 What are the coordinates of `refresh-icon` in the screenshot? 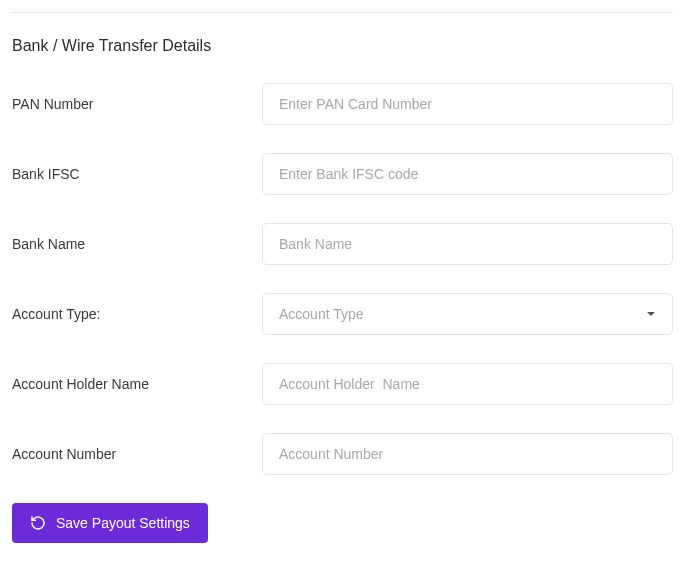 It's located at (38, 523).